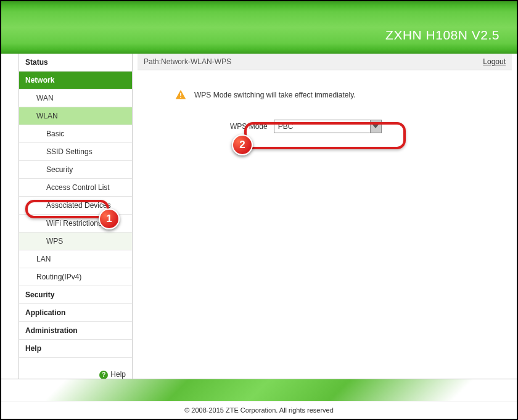 The height and width of the screenshot is (420, 518). Describe the element at coordinates (104, 375) in the screenshot. I see `help-icon: ?` at that location.